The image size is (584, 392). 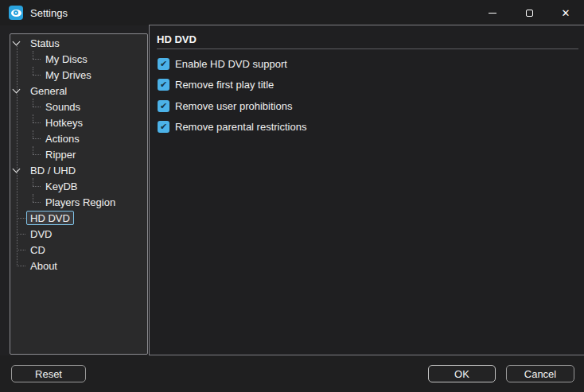 I want to click on tree-item-label: My Discs, so click(x=67, y=59).